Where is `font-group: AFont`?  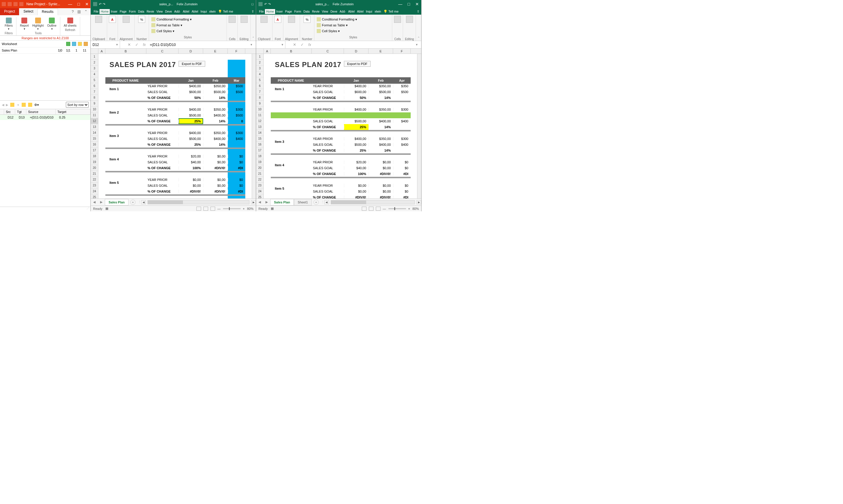 font-group: AFont is located at coordinates (112, 28).